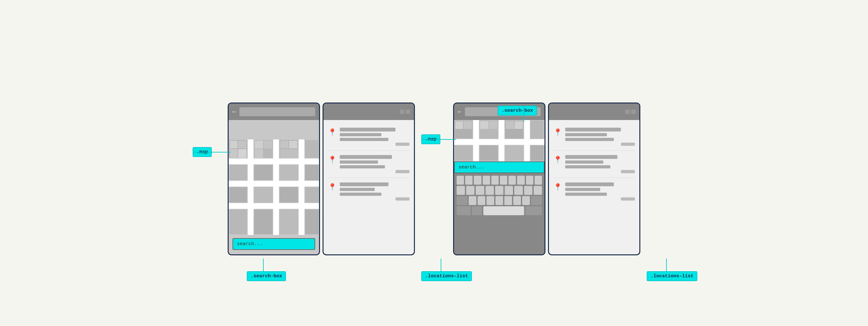  What do you see at coordinates (375, 164) in the screenshot?
I see `list-lines-1b` at bounding box center [375, 164].